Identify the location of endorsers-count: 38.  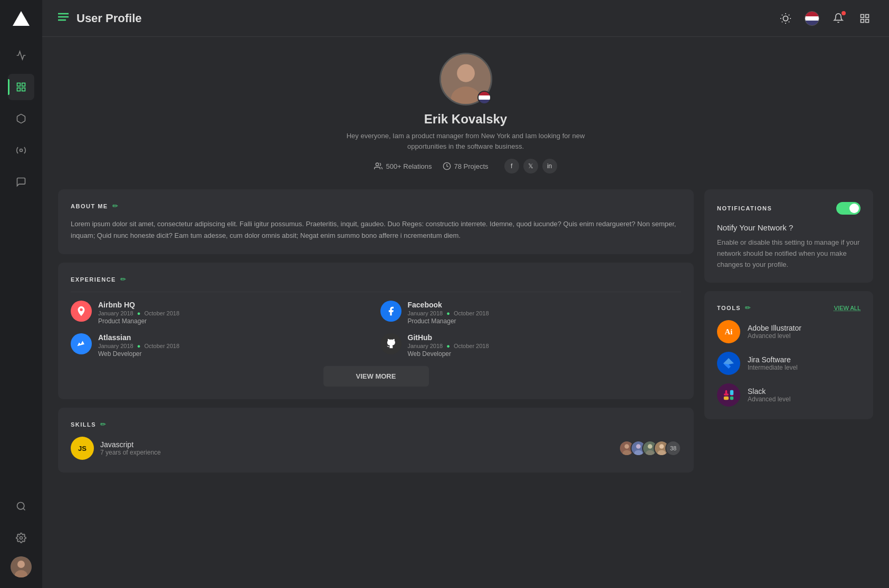
(673, 448).